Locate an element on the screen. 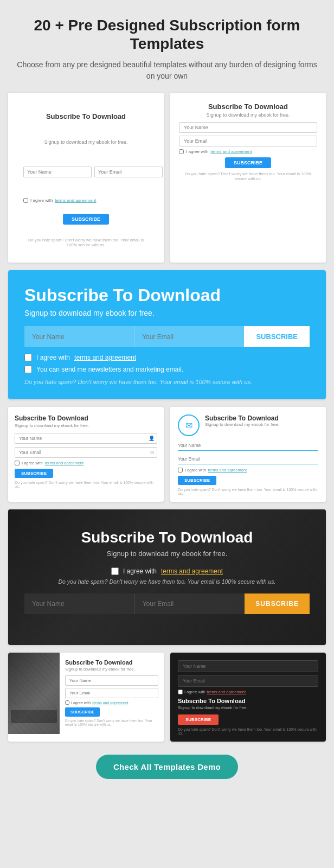 The width and height of the screenshot is (334, 868). t4-agree-link: terms and agreement is located at coordinates (64, 463).